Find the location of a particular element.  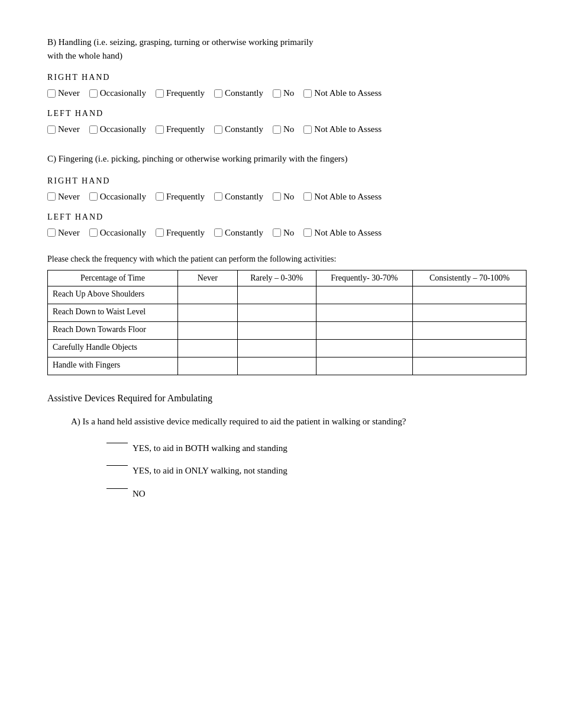

c-left-constantly-checkbox is located at coordinates (218, 233).